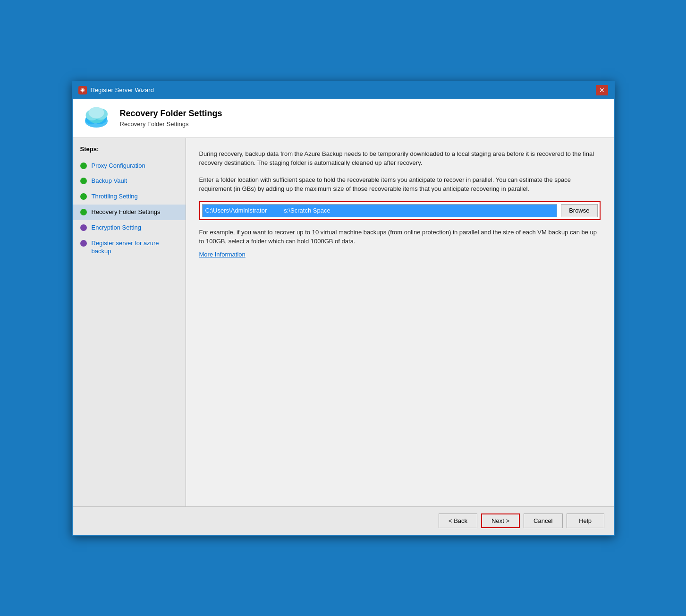 The height and width of the screenshot is (616, 686). Describe the element at coordinates (83, 90) in the screenshot. I see `app-icon: ◉` at that location.